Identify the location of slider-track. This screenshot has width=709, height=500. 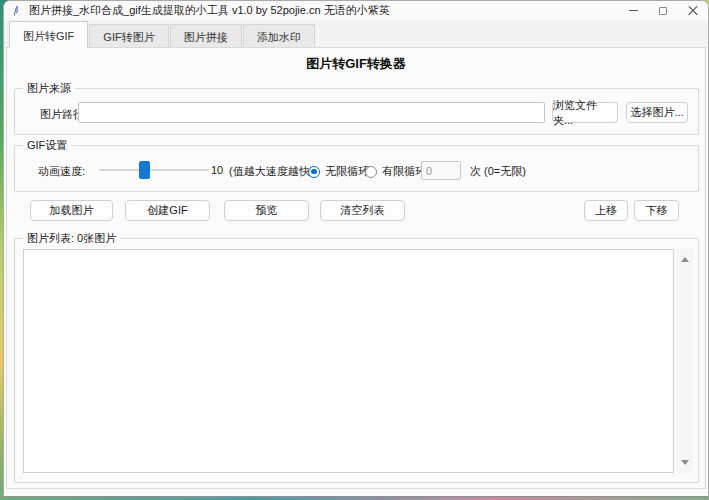
(154, 170).